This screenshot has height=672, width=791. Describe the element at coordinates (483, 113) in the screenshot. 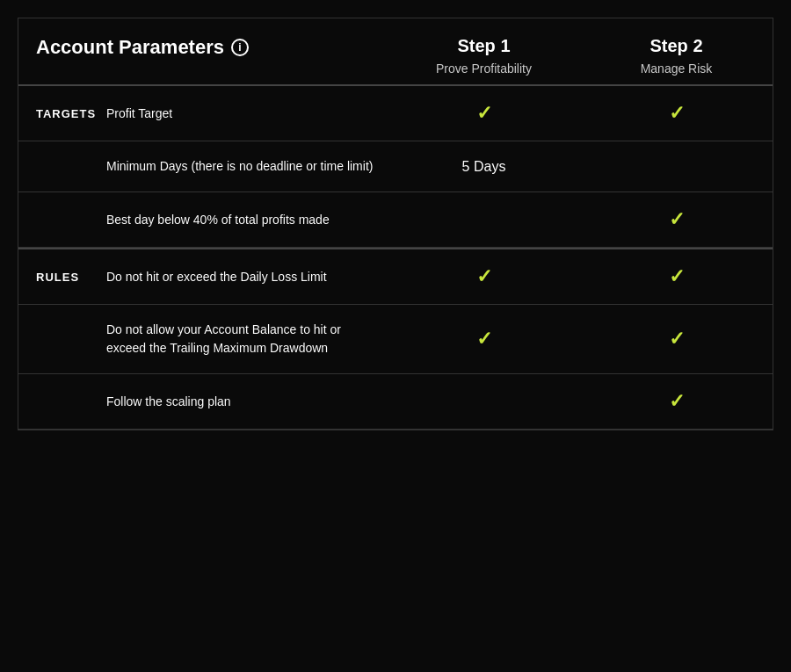

I see `profit-target-step1-check: ✓` at that location.